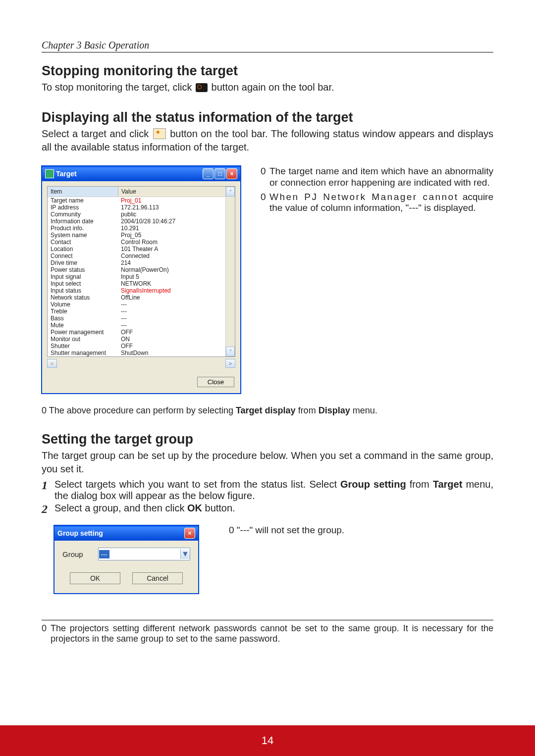 This screenshot has width=535, height=756. I want to click on item-cell: IP address, so click(83, 207).